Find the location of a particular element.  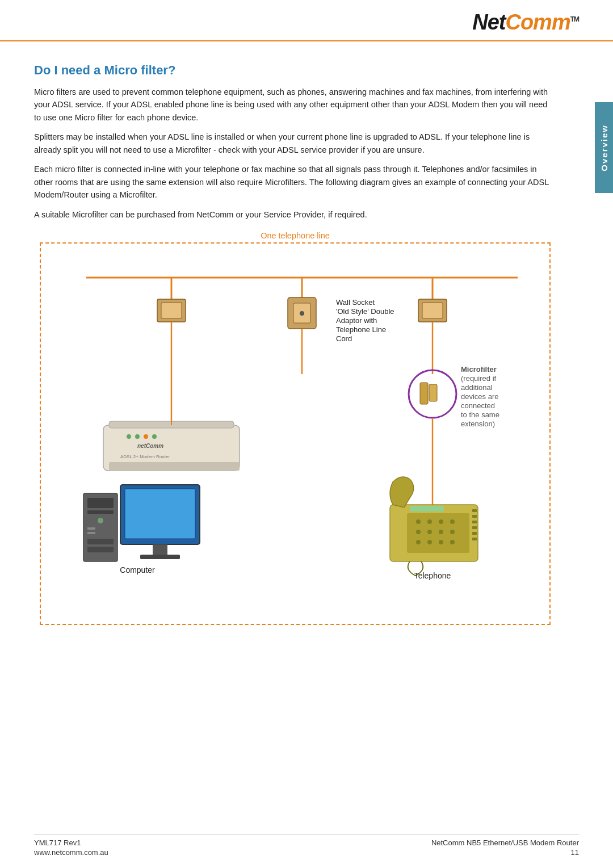

logo-comm: Comm is located at coordinates (538, 22).